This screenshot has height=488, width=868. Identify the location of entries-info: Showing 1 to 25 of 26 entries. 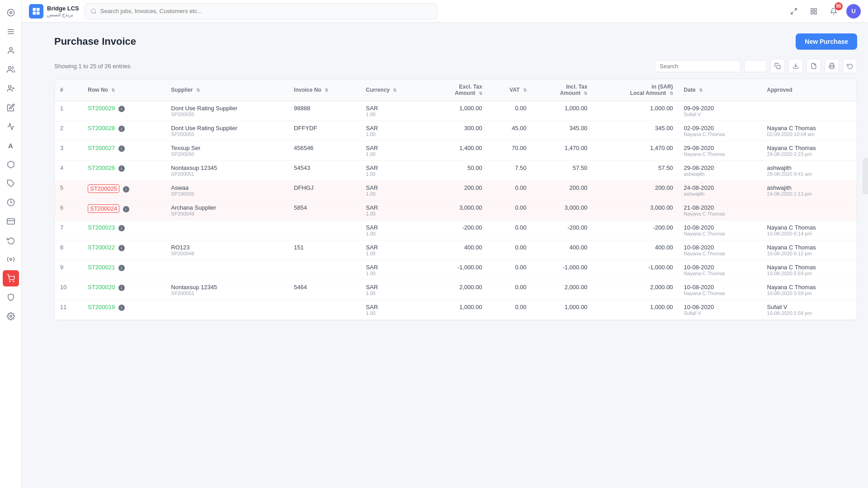
(92, 66).